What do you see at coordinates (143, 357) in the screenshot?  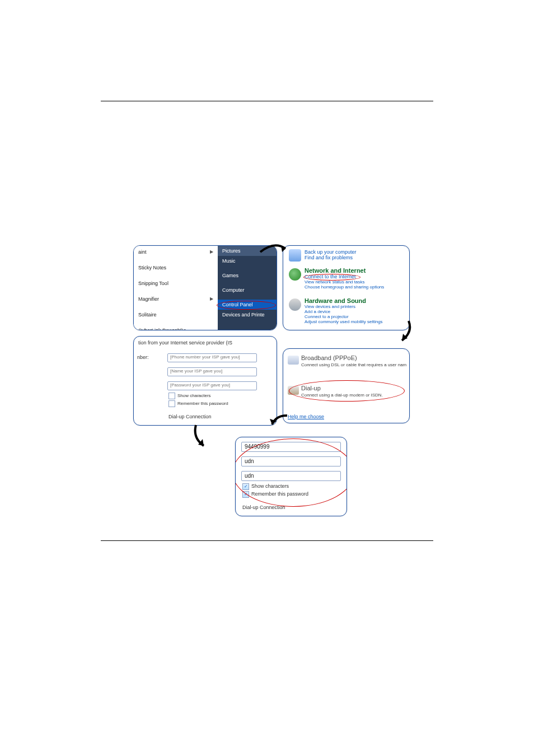 I see `label-number: nber:` at bounding box center [143, 357].